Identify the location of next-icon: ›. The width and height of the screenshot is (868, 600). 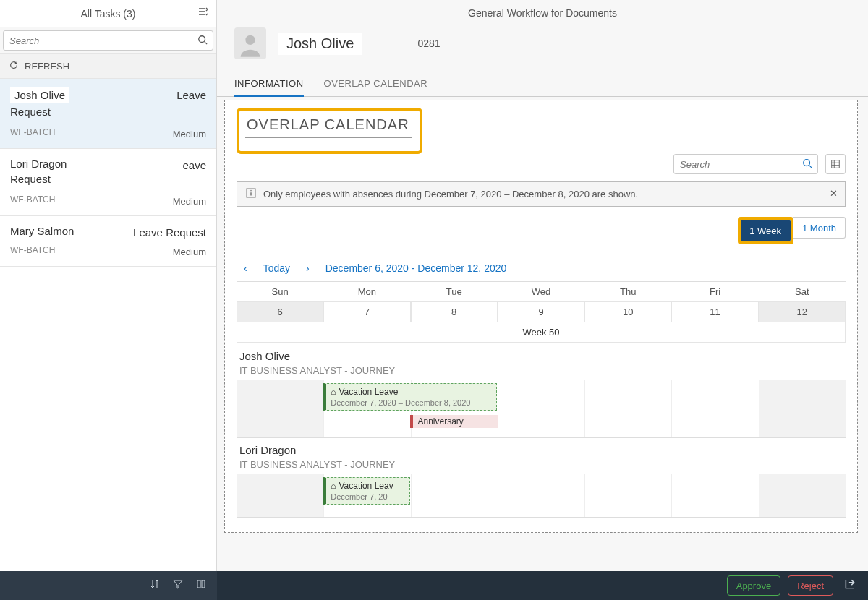
(308, 268).